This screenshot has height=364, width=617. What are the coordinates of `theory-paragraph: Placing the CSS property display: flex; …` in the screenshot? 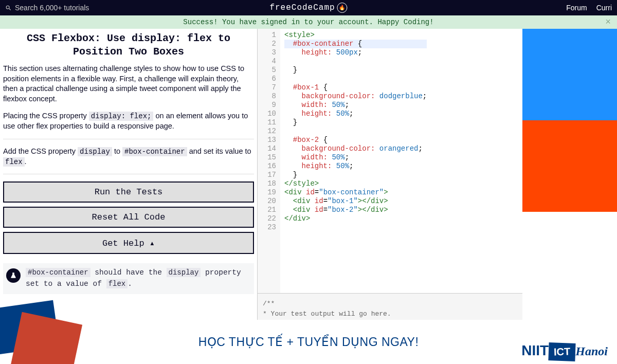 It's located at (129, 121).